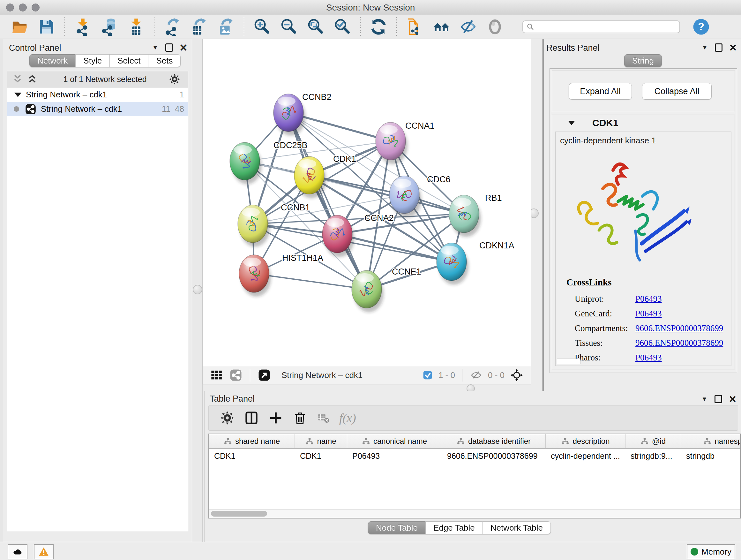 The height and width of the screenshot is (560, 741). What do you see at coordinates (198, 290) in the screenshot?
I see `left-splitter-handle` at bounding box center [198, 290].